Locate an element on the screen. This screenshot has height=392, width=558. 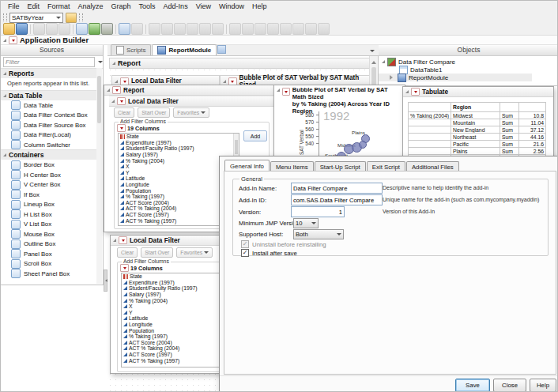
ldf-panel-header: Local Data Filter is located at coordinates (191, 101).